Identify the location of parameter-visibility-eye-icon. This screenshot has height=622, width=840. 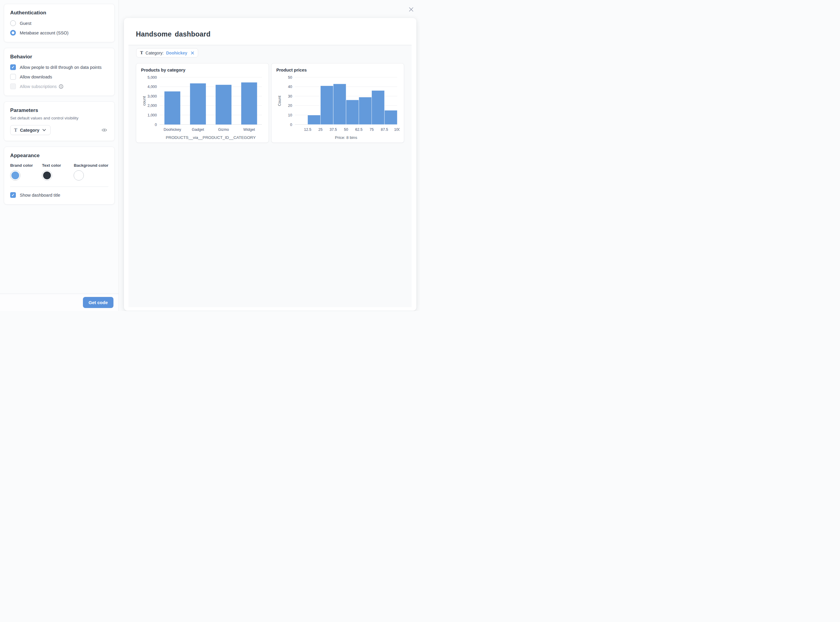
(104, 130).